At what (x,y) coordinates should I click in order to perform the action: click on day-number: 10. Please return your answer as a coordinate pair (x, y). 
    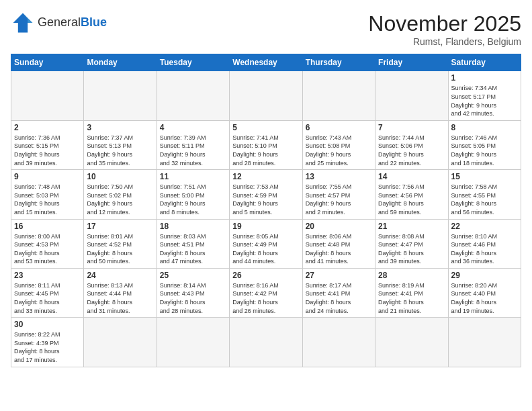
    Looking at the image, I should click on (120, 177).